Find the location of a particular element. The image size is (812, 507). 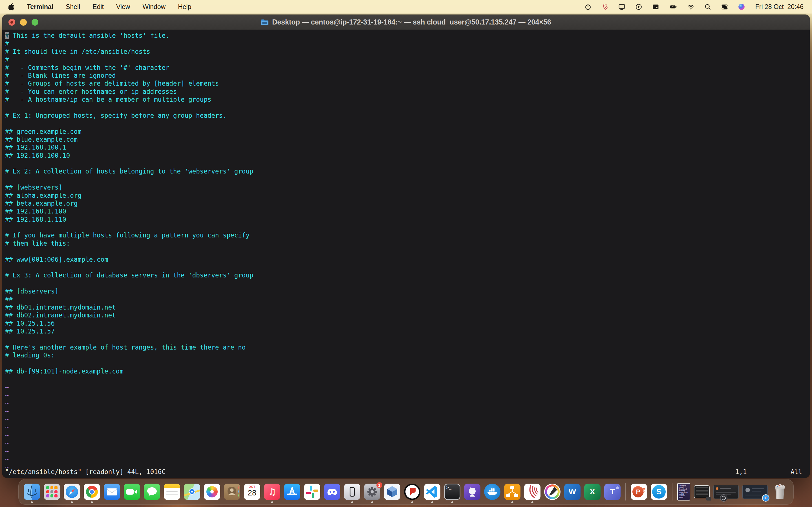

keyboard-window-icon is located at coordinates (656, 7).